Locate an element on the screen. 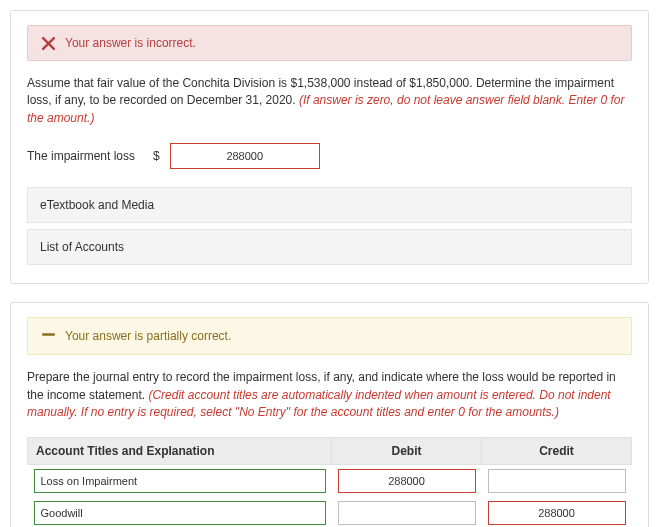  th-debit: Debit is located at coordinates (407, 452).